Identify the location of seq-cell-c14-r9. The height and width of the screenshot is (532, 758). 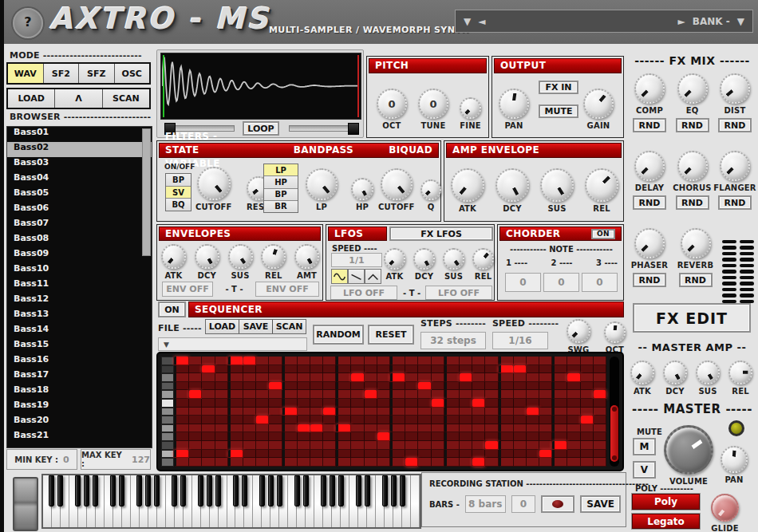
(357, 429).